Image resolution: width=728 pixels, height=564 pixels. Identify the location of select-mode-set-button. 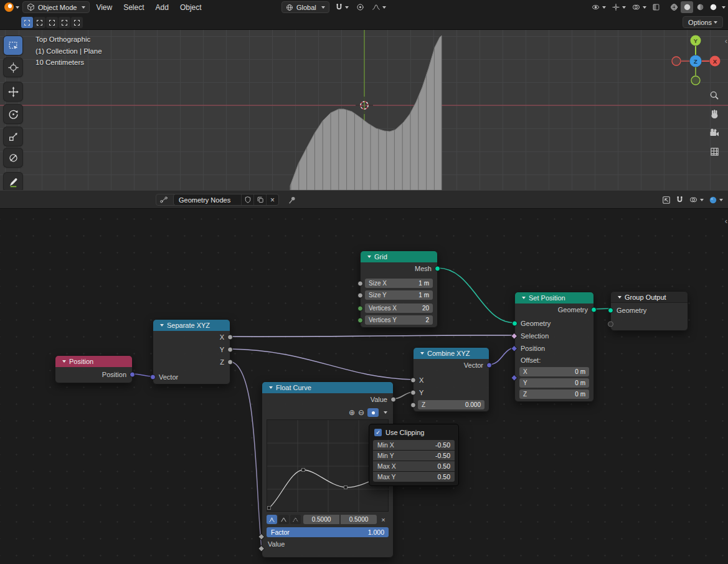
(27, 22).